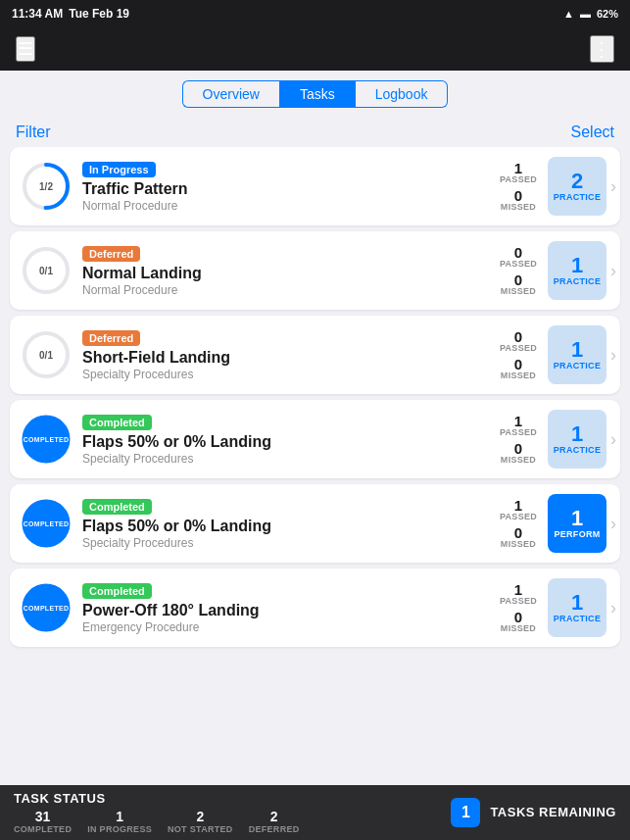 The image size is (630, 840). I want to click on task-status-section: TASK STATUS 31 COMPLETED 1 IN PROGRESS 2…, so click(157, 813).